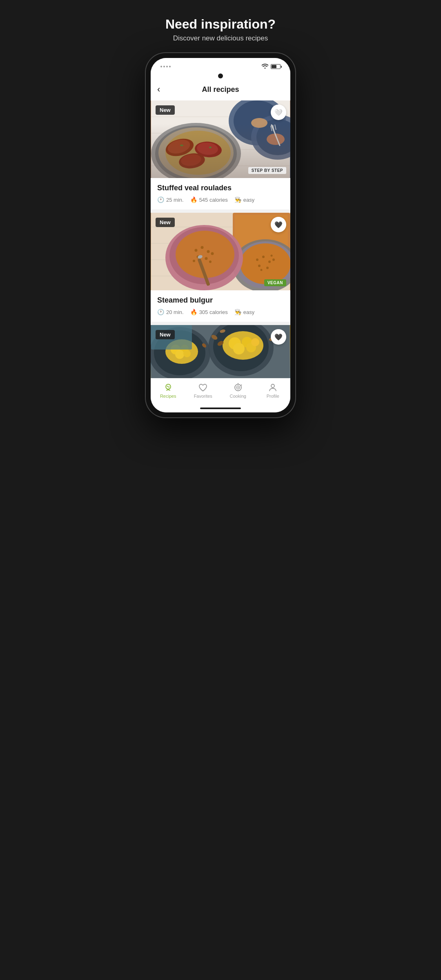 Image resolution: width=441 pixels, height=980 pixels. Describe the element at coordinates (168, 388) in the screenshot. I see `recipes-icon` at that location.